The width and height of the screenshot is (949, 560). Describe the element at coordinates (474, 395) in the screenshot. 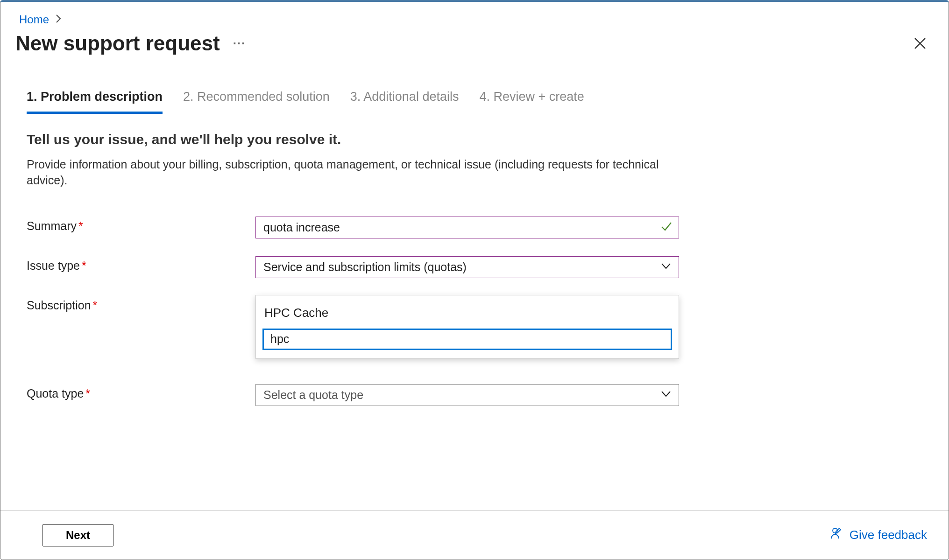

I see `form-row-quota-type: Quota type* Select a quota type` at that location.